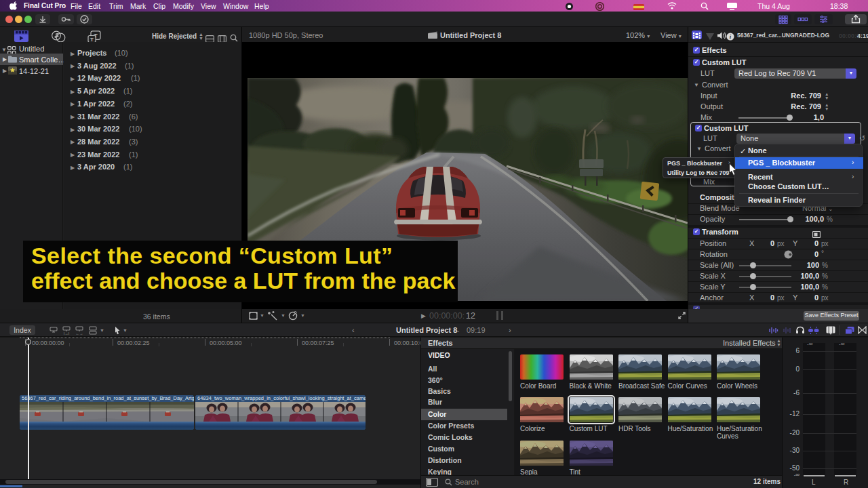 This screenshot has height=488, width=868. What do you see at coordinates (66, 333) in the screenshot?
I see `svg-text: I→I` at bounding box center [66, 333].